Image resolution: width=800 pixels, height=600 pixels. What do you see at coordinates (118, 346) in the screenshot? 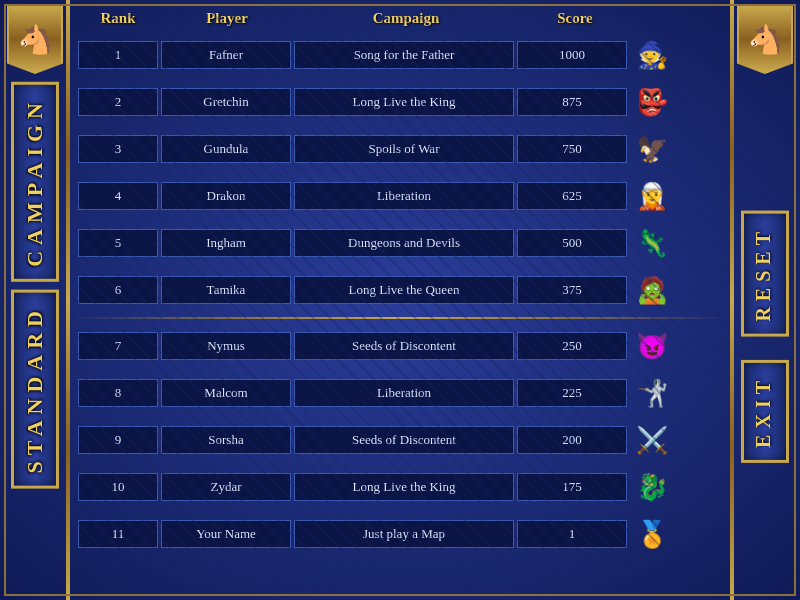
I see `cell-rank: 7` at bounding box center [118, 346].